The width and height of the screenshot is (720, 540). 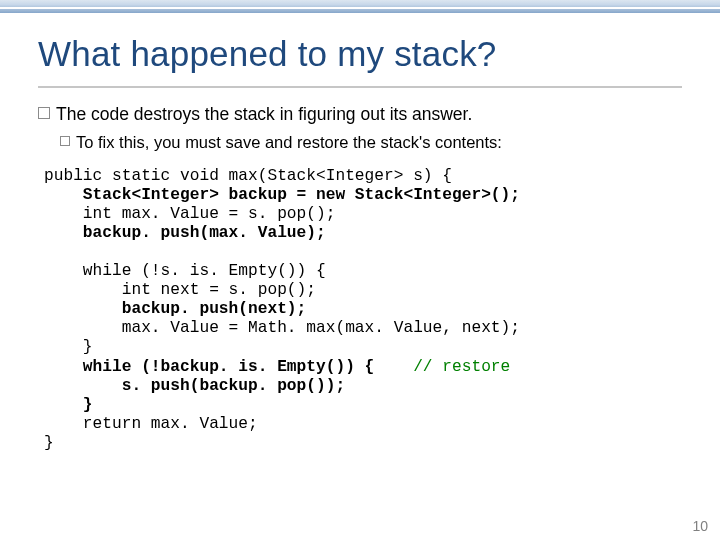 What do you see at coordinates (700, 526) in the screenshot?
I see `page-number: 10` at bounding box center [700, 526].